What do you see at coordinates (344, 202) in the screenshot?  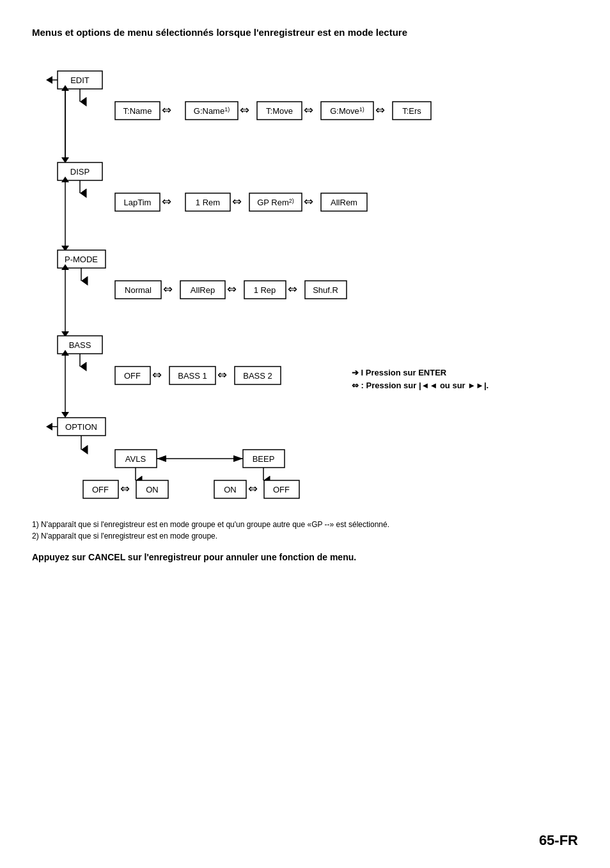 I see `allrem-label: AllRem` at bounding box center [344, 202].